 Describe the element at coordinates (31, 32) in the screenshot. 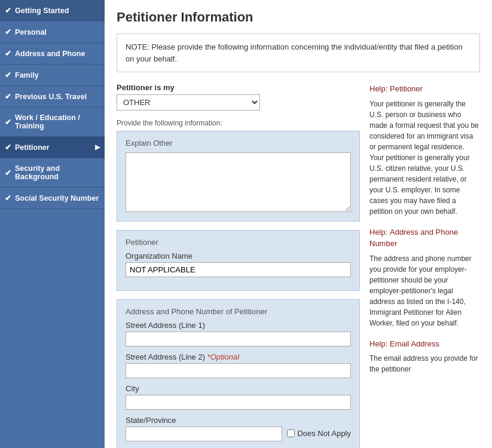

I see `sidebar-item-label: Personal` at that location.